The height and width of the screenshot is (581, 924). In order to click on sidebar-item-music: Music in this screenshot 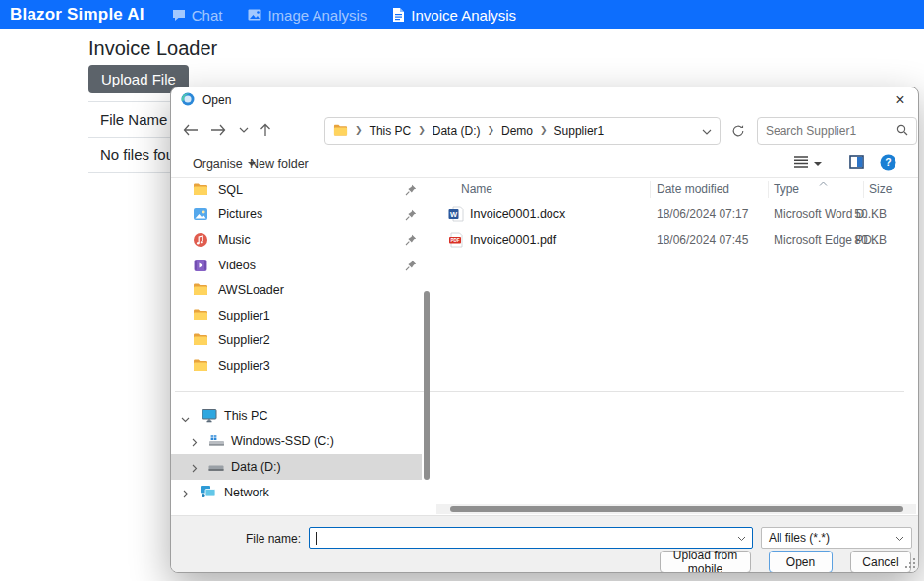, I will do `click(297, 240)`.